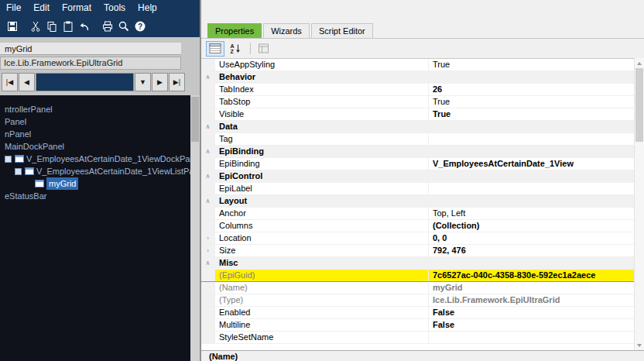  I want to click on tree-item-myGrid: myGrid, so click(95, 184).